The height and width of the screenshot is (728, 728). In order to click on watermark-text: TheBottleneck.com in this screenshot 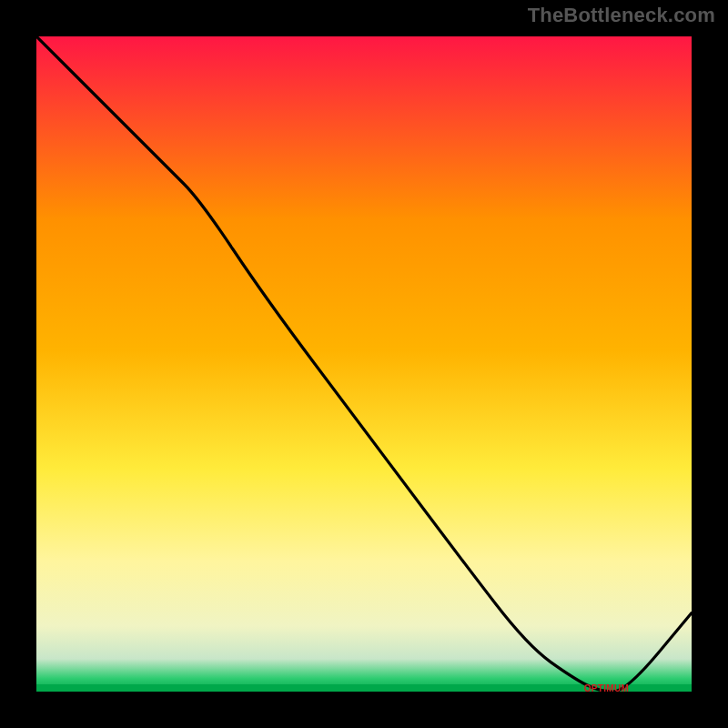, I will do `click(622, 15)`.